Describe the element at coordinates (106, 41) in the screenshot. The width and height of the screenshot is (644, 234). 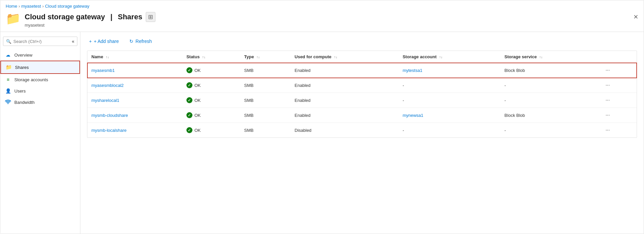
I see `add-share-label: + Add share` at that location.